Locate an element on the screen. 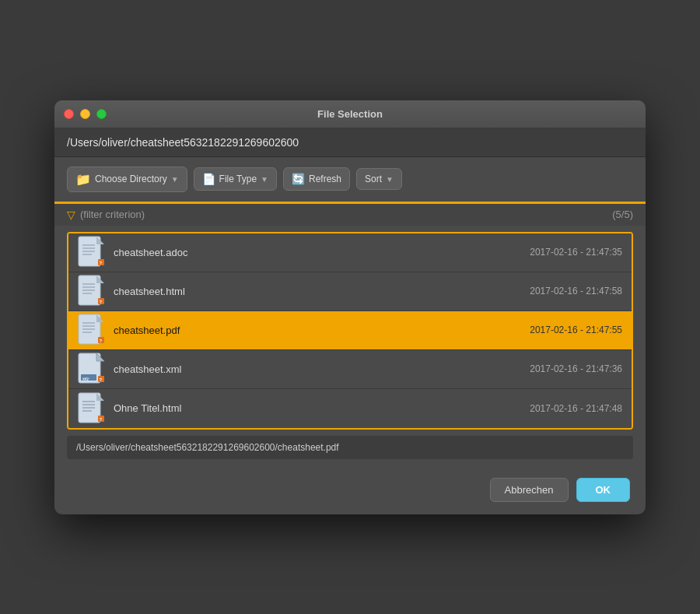 This screenshot has width=700, height=614. footer: Abbrechen OK is located at coordinates (350, 490).